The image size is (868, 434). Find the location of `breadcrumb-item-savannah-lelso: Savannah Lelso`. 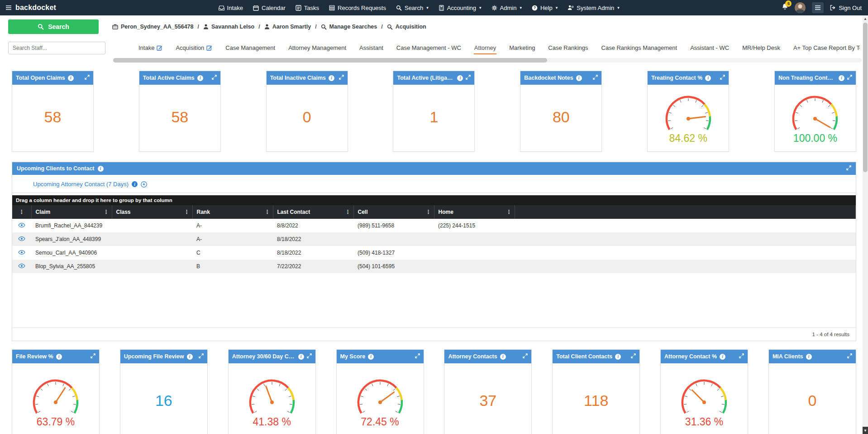

breadcrumb-item-savannah-lelso: Savannah Lelso is located at coordinates (229, 27).